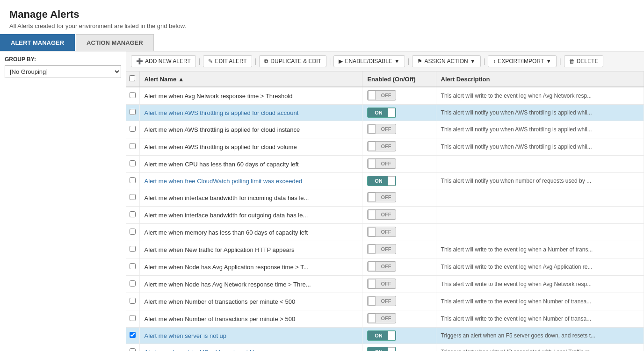 This screenshot has height=351, width=644. What do you see at coordinates (293, 61) in the screenshot?
I see `duplicate-edit-button: ⧉ DUPLICATE & EDIT` at bounding box center [293, 61].